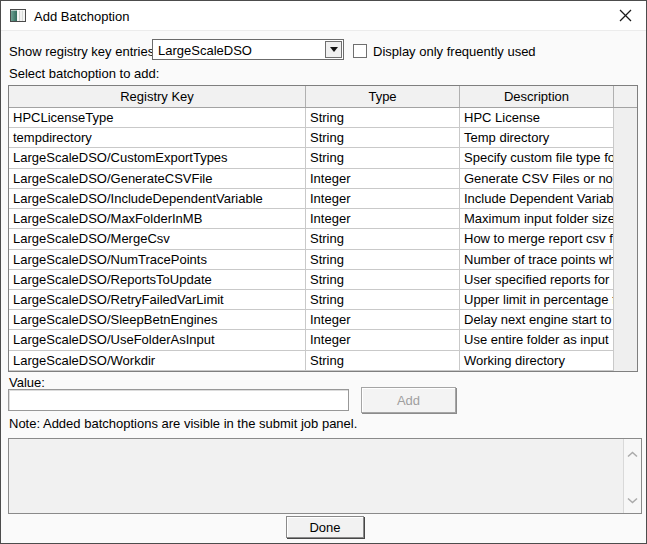 This screenshot has height=544, width=647. I want to click on cell-description: HPC License, so click(537, 118).